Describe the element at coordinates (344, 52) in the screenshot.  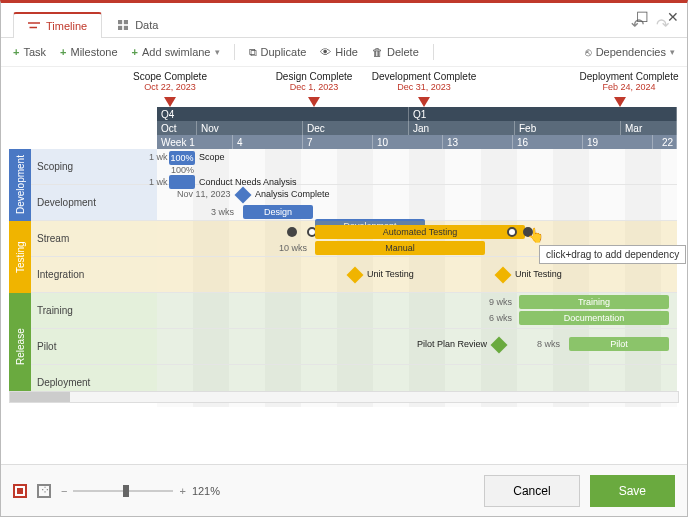
I see `toolbar: +Task +Milestone +Add swimlane▾ ⧉Duplica…` at that location.